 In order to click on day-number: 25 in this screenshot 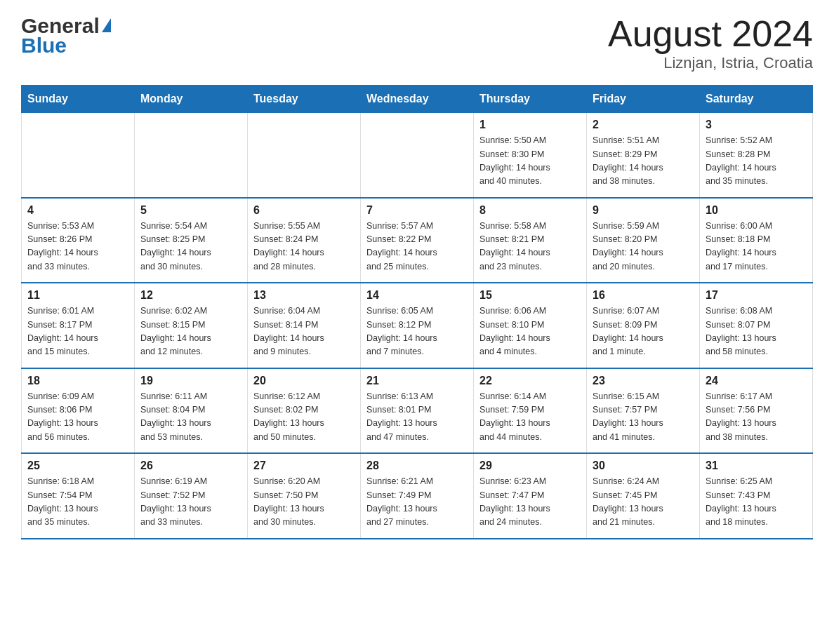, I will do `click(78, 466)`.